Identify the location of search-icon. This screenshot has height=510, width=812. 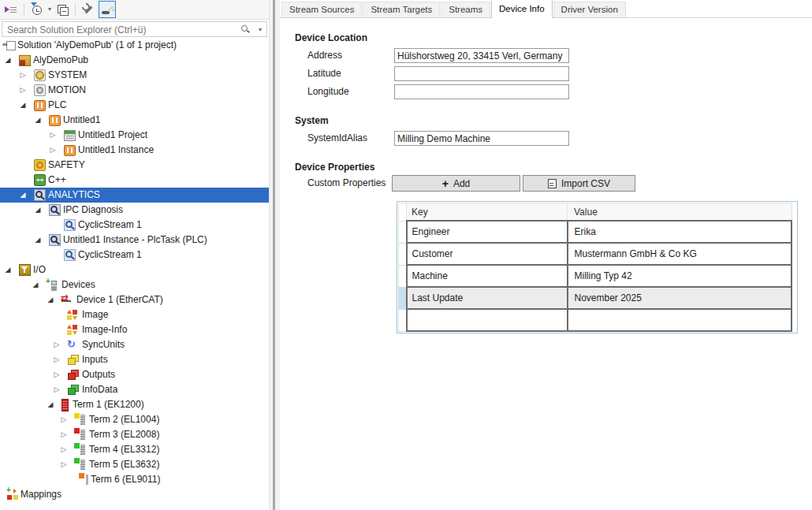
(246, 30).